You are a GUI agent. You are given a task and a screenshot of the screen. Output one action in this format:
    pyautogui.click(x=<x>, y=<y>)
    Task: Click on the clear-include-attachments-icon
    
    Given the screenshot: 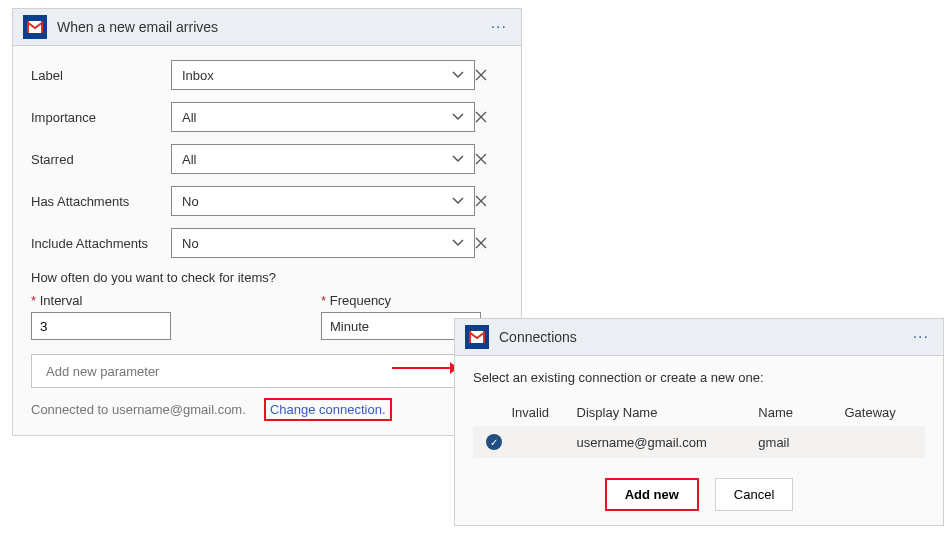 What is the action you would take?
    pyautogui.click(x=489, y=243)
    